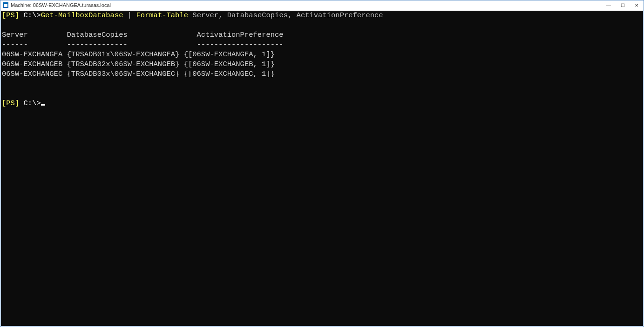 The width and height of the screenshot is (644, 327). I want to click on window-title: Machine: 06SW-EXCHANGEA.turasas.local, so click(306, 5).